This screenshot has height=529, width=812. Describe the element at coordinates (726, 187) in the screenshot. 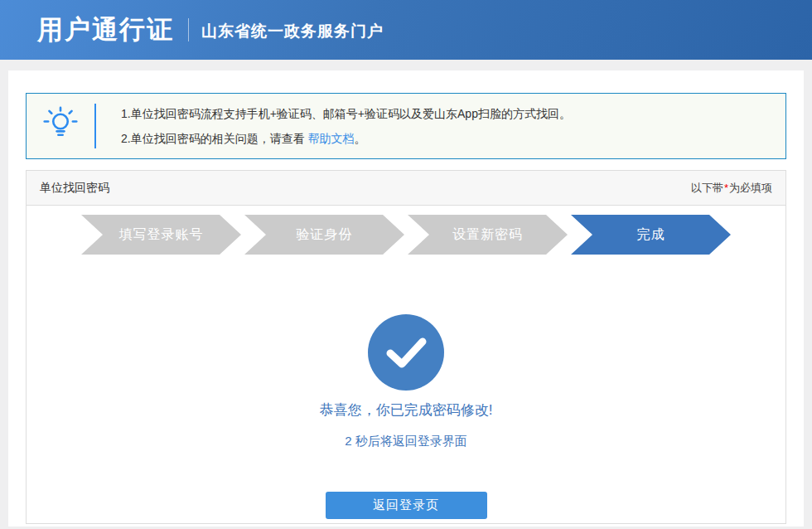

I see `required-star: *` at that location.